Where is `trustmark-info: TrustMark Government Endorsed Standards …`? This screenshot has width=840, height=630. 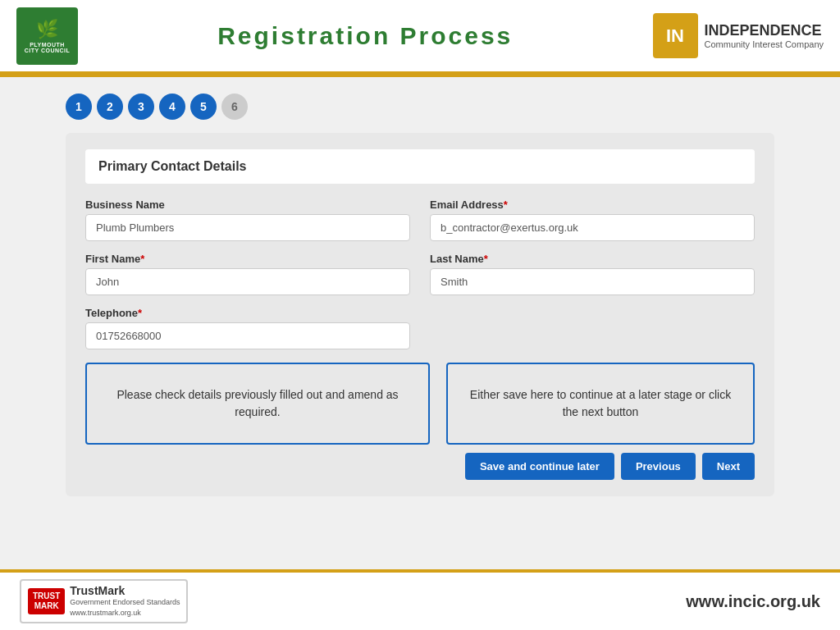
trustmark-info: TrustMark Government Endorsed Standards … is located at coordinates (125, 600).